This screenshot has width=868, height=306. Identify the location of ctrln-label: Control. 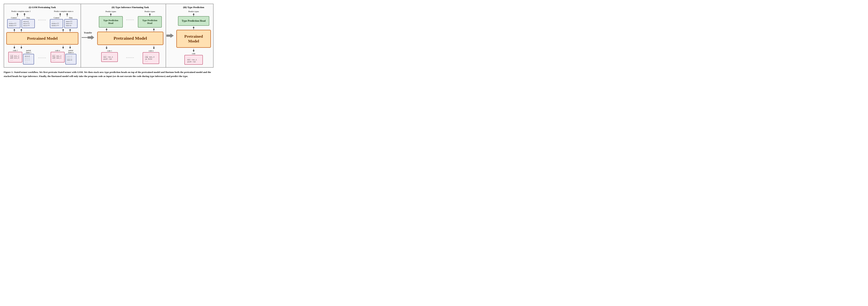
(57, 18).